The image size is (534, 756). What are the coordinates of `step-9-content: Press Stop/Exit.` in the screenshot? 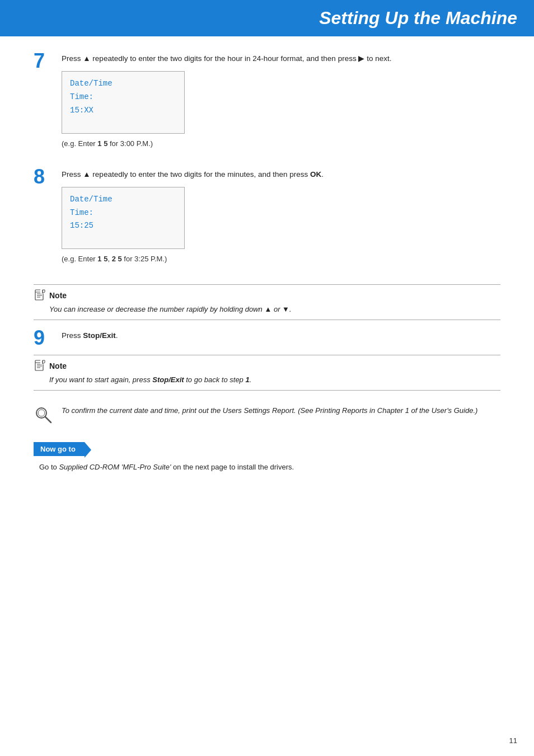 It's located at (281, 339).